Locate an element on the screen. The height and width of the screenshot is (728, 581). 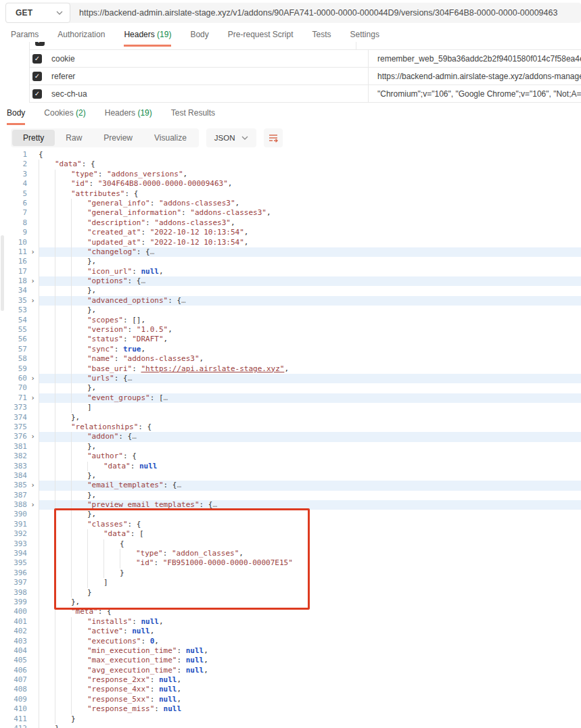
header-key: sec-ch-ua is located at coordinates (205, 94).